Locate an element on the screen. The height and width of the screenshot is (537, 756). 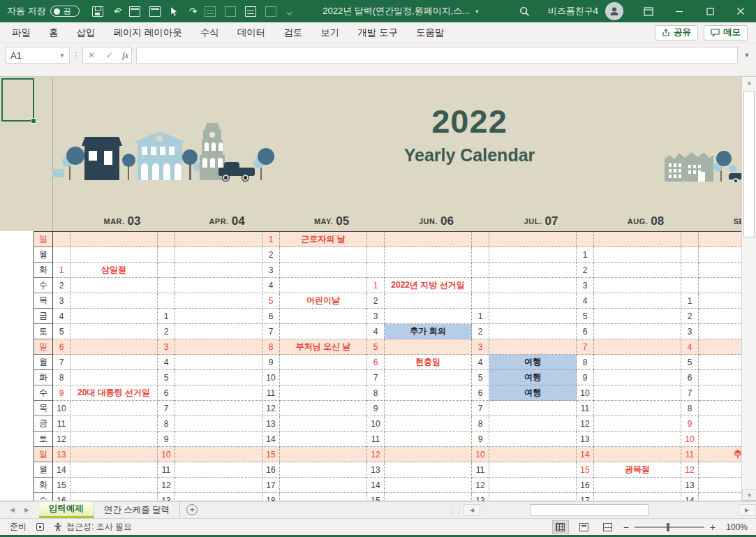
save-icon is located at coordinates (98, 11).